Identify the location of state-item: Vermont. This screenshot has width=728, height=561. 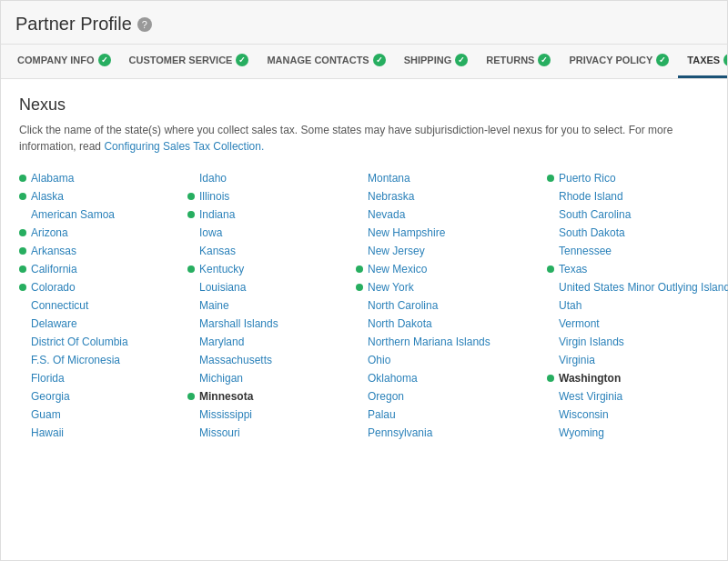
(637, 324).